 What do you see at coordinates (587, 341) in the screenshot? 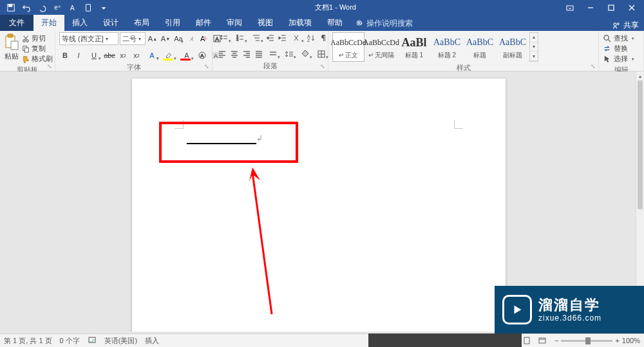
I see `zoom-slider` at bounding box center [587, 341].